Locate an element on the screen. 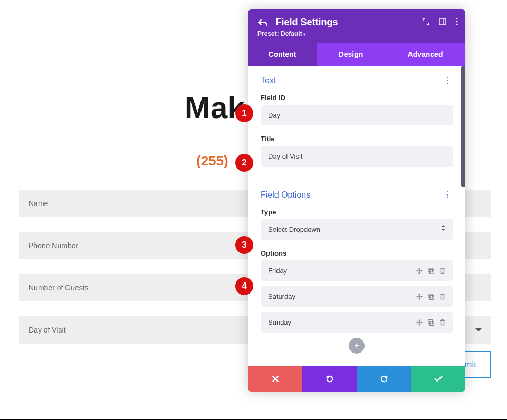 The height and width of the screenshot is (420, 507). preset-selector: Preset: Default is located at coordinates (357, 34).